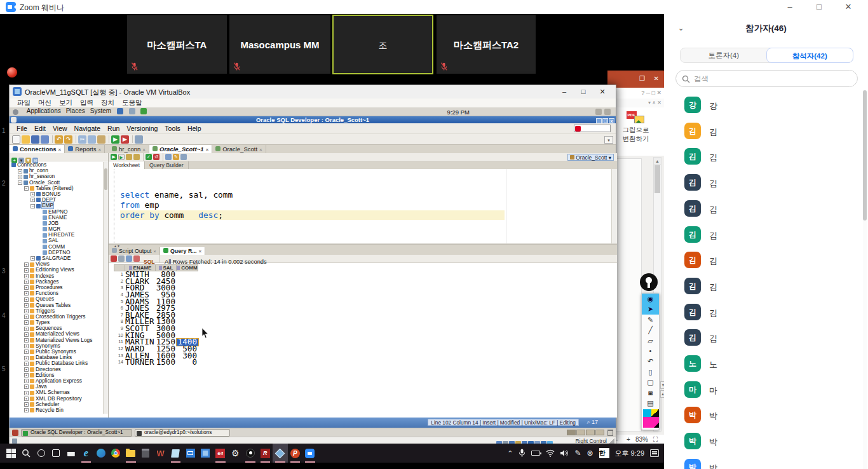 Image resolution: width=868 pixels, height=469 pixels. Describe the element at coordinates (44, 102) in the screenshot. I see `vb-menu-item: 머신` at that location.